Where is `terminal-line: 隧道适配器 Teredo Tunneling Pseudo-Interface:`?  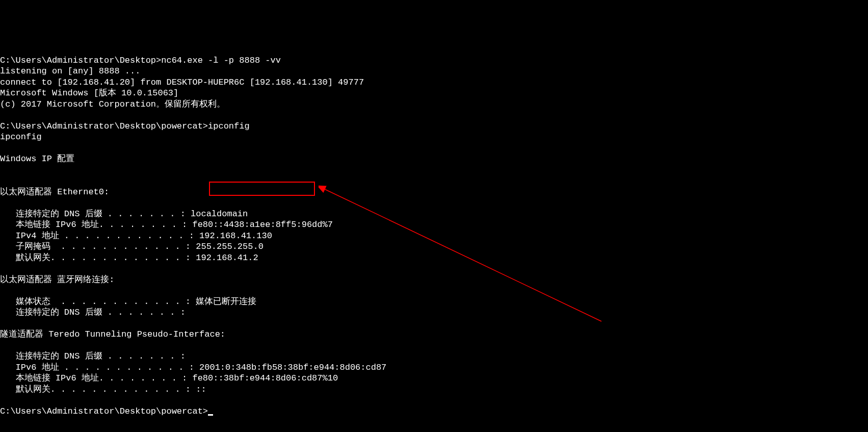
terminal-line: 隧道适配器 Teredo Tunneling Pseudo-Interface: is located at coordinates (113, 335).